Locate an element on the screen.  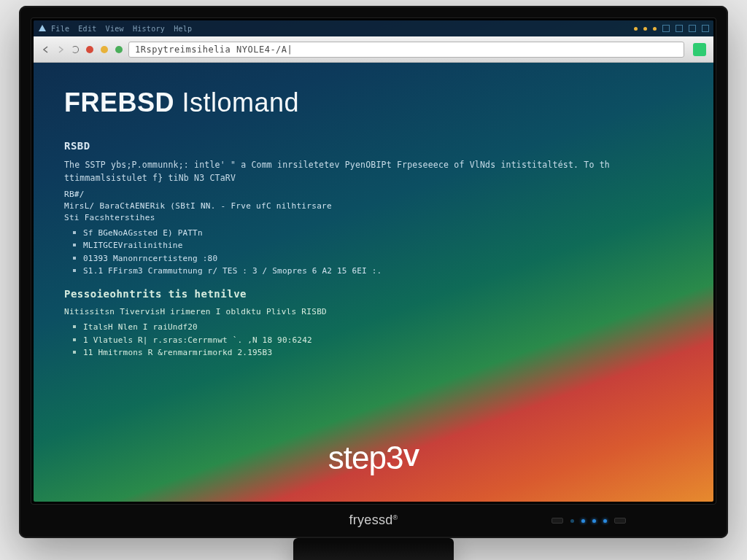
footer-banner: step3V is located at coordinates (374, 458).